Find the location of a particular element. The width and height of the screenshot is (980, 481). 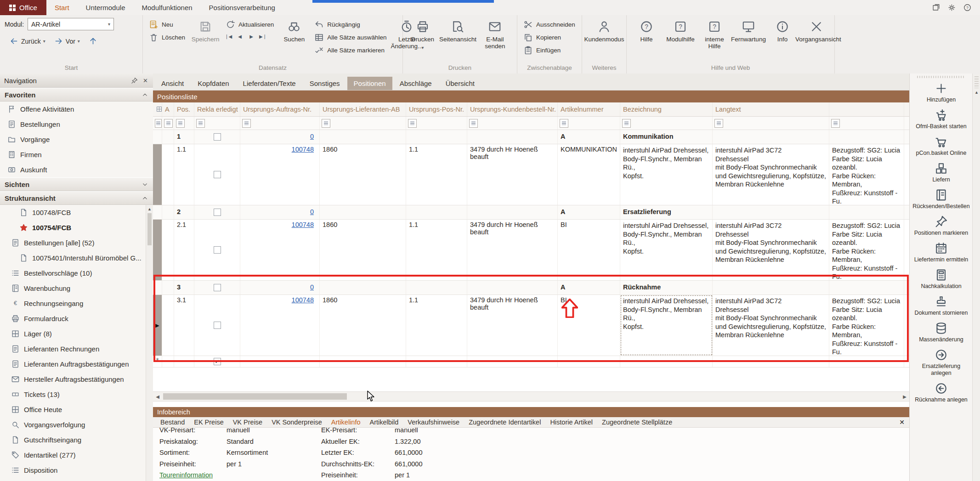

column-header-rekla-erledigt: Rekla erledigt is located at coordinates (217, 109).